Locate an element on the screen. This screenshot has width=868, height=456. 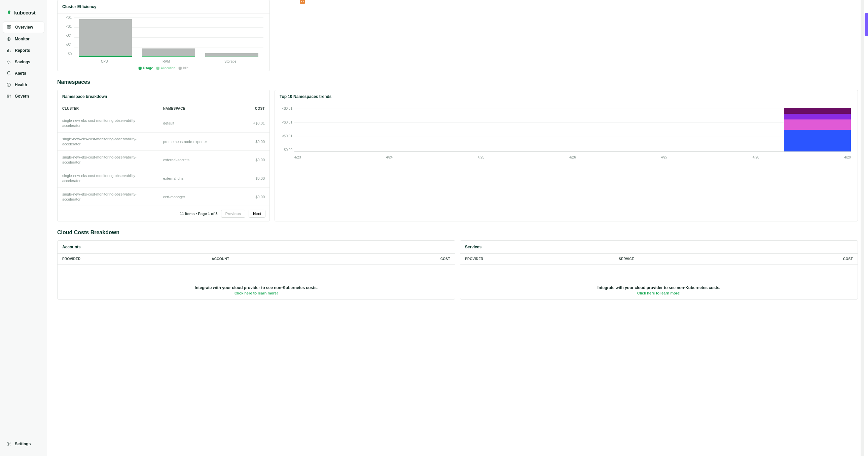
bars-icon is located at coordinates (9, 51).